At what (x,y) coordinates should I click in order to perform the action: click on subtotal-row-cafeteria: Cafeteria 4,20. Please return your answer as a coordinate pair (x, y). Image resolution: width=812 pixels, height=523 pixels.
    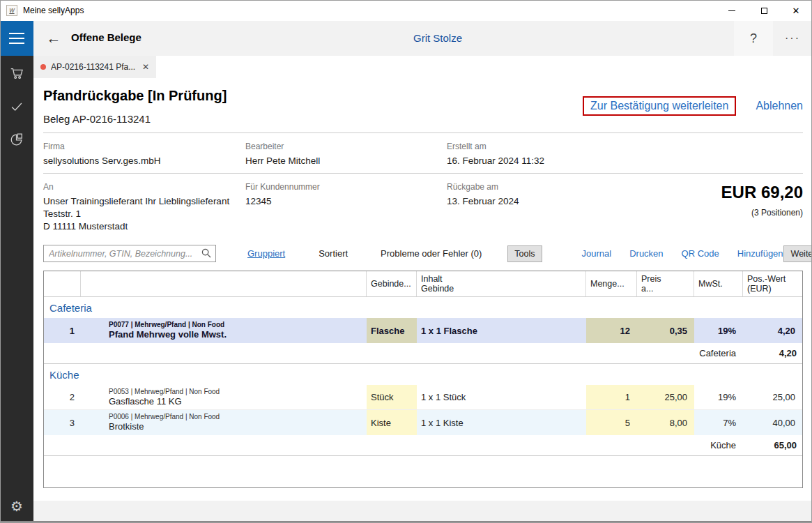
    Looking at the image, I should click on (423, 354).